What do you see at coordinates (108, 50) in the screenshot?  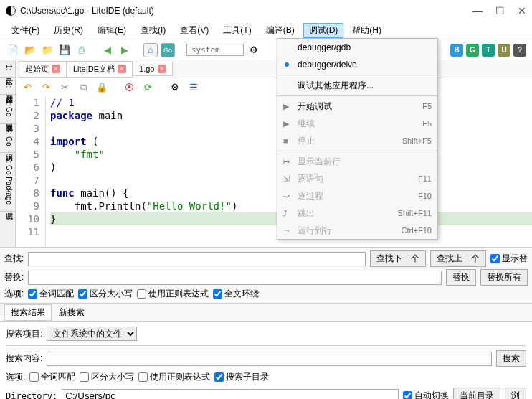 I see `back-icon: ◀` at bounding box center [108, 50].